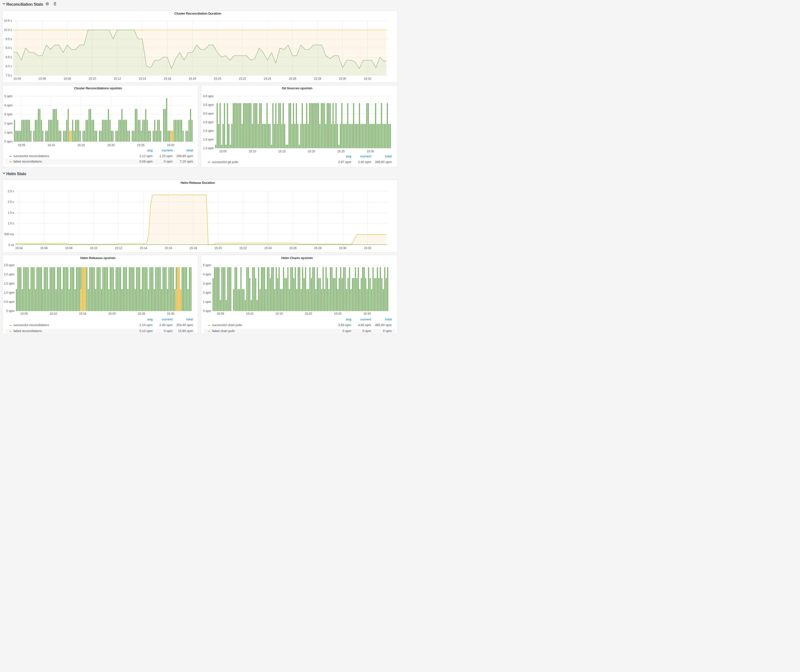  I want to click on svg-text: 0.5 opm, so click(9, 302).